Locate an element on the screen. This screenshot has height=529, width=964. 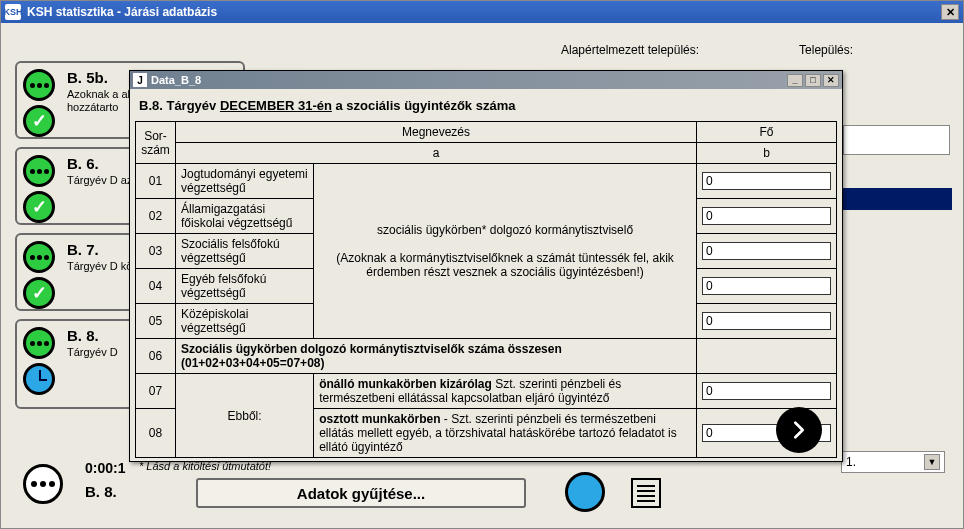
app-icon: KSH is located at coordinates (13, 12).